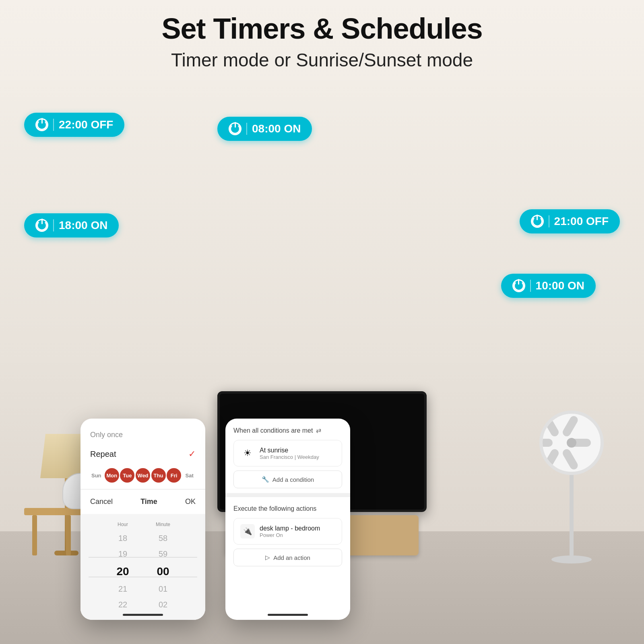 Image resolution: width=644 pixels, height=644 pixels. I want to click on conditions-header: When all conditions are met ⇄, so click(288, 431).